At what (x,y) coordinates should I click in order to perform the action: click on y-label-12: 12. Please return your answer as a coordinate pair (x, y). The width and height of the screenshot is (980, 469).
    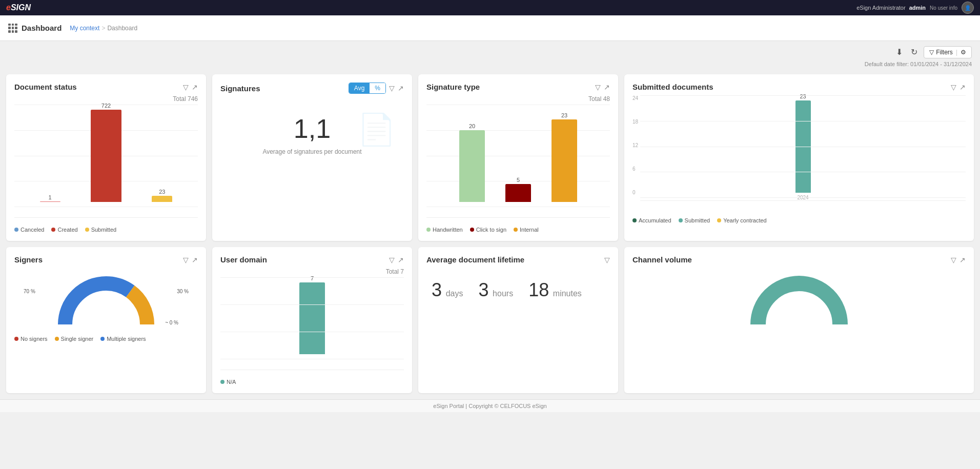
    Looking at the image, I should click on (636, 146).